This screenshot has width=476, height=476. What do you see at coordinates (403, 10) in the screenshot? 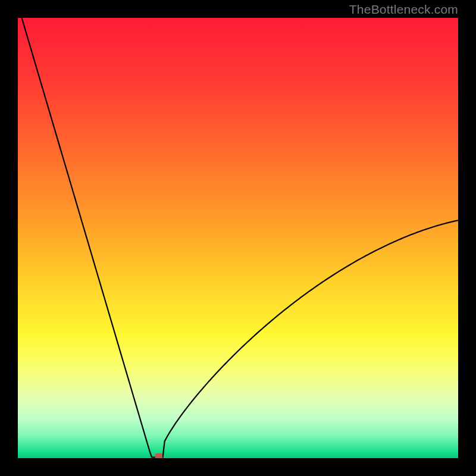
I see `watermark-text: TheBottleneck.com` at bounding box center [403, 10].